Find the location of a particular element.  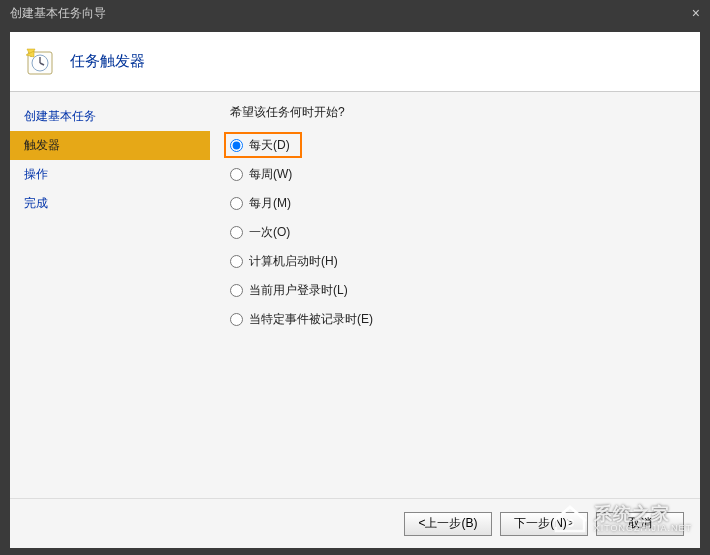

window-title: 创建基本任务向导 is located at coordinates (58, 14).